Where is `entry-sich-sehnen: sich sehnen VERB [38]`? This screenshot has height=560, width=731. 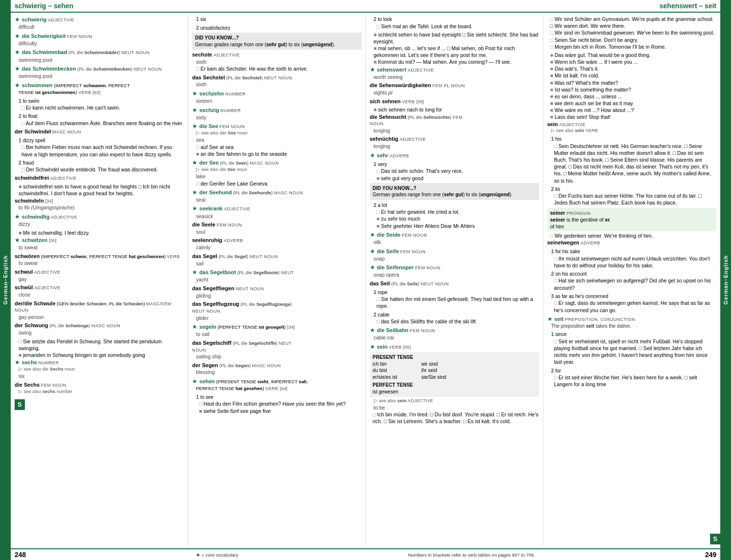
entry-sich-sehnen: sich sehnen VERB [38] is located at coordinates (454, 101).